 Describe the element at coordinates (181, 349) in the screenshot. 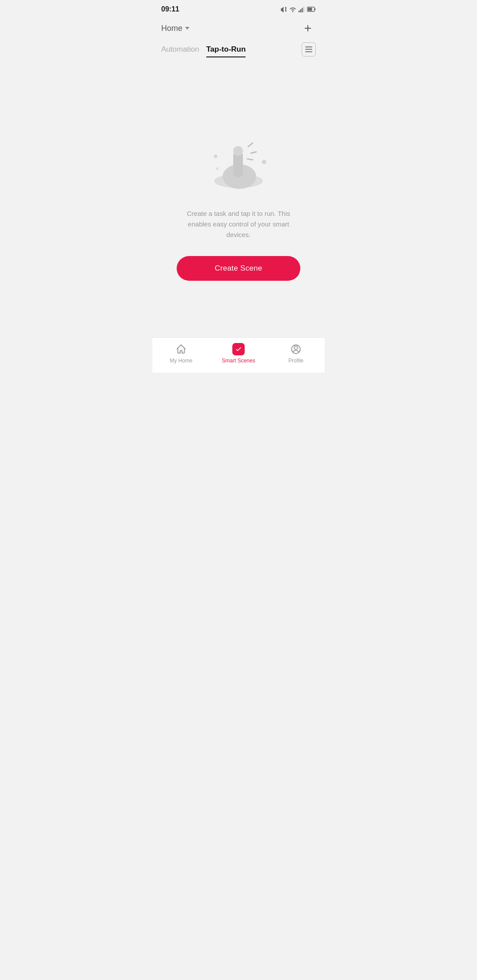

I see `home-nav-icon` at that location.